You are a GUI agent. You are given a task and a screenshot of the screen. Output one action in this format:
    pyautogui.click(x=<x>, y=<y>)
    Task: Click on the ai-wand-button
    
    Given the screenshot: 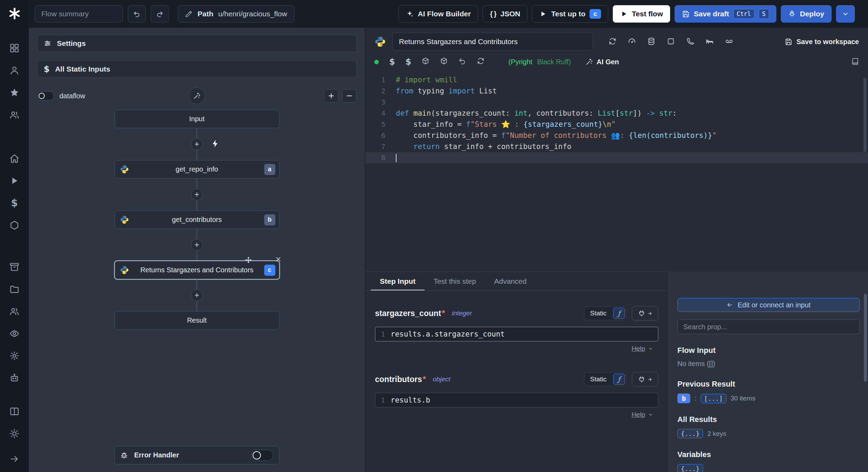 What is the action you would take?
    pyautogui.click(x=197, y=96)
    